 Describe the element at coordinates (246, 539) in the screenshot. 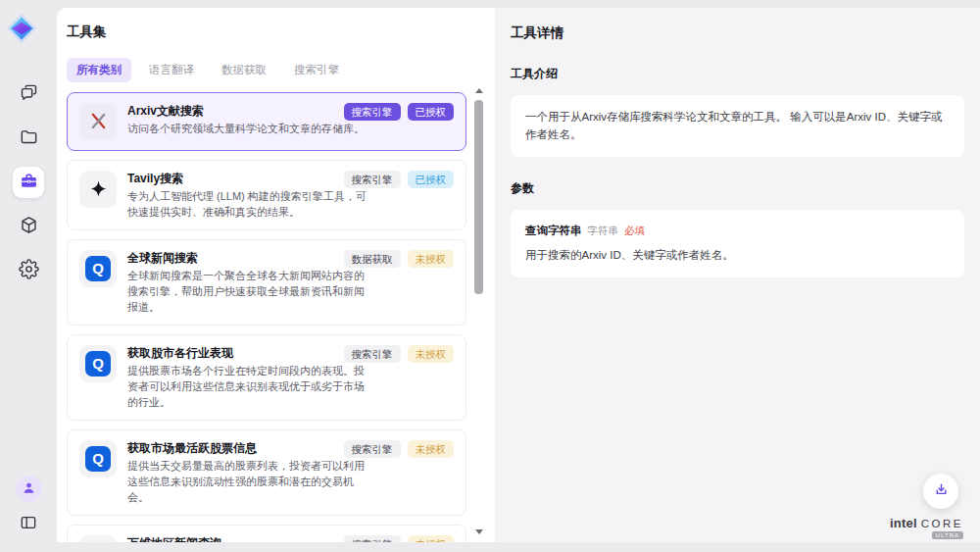

I see `tool-card-body: 万维地区新闻查询 查询具体行政区划内的新闻，快速了解各地新闻动` at that location.